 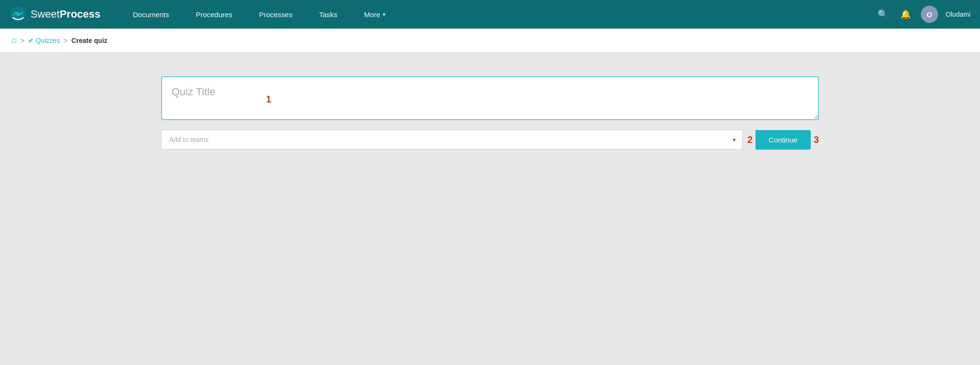 I want to click on breadcrumb-home: ⌂, so click(x=14, y=40).